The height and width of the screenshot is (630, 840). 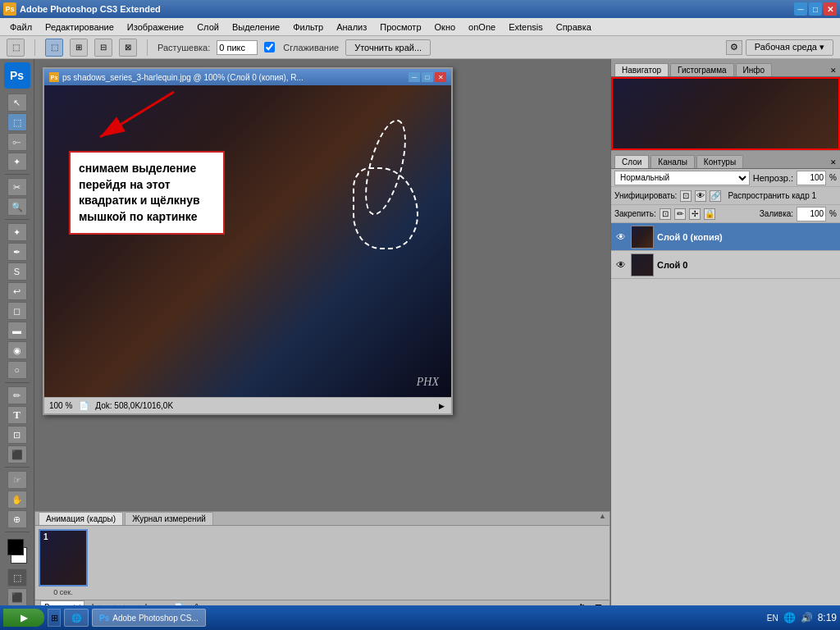 I want to click on lock-position-btn: ✢, so click(x=695, y=214).